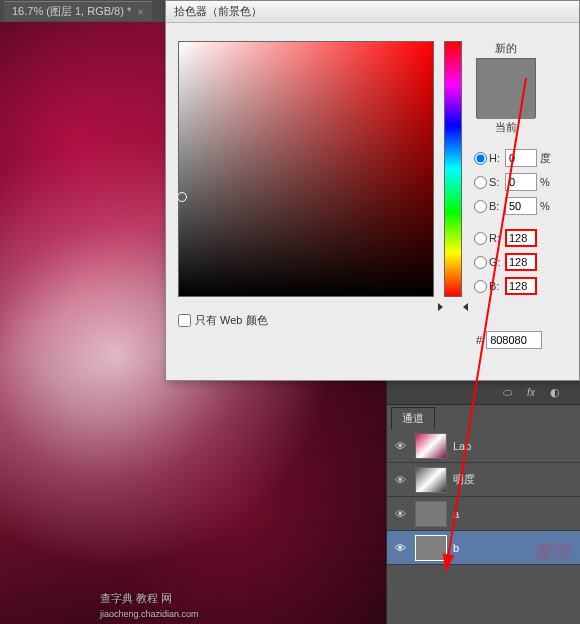  What do you see at coordinates (547, 158) in the screenshot?
I see `hue-unit: 度` at bounding box center [547, 158].